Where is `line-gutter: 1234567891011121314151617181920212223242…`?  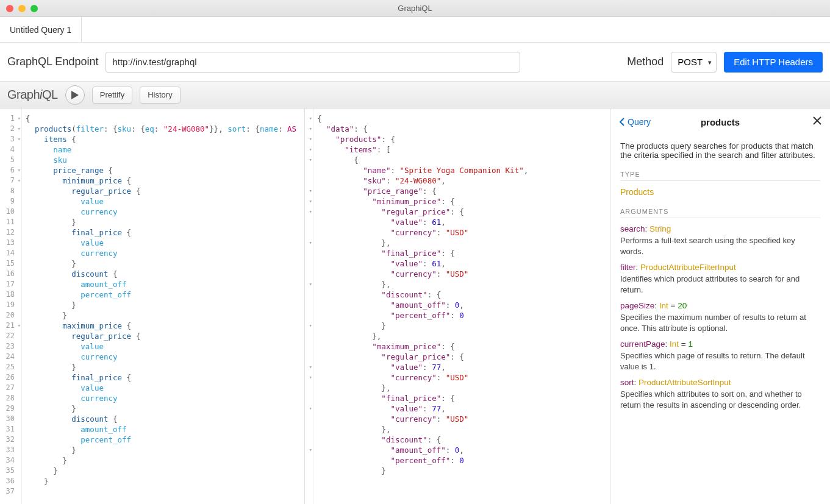
line-gutter: 1234567891011121314151617181920212223242… is located at coordinates (11, 306).